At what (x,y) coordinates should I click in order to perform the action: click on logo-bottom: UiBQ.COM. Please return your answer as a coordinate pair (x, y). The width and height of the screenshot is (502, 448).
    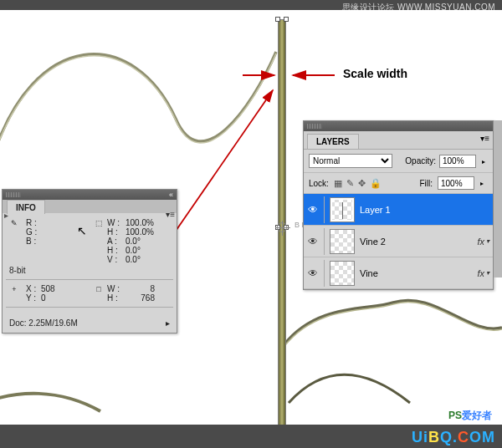
    Looking at the image, I should click on (453, 438).